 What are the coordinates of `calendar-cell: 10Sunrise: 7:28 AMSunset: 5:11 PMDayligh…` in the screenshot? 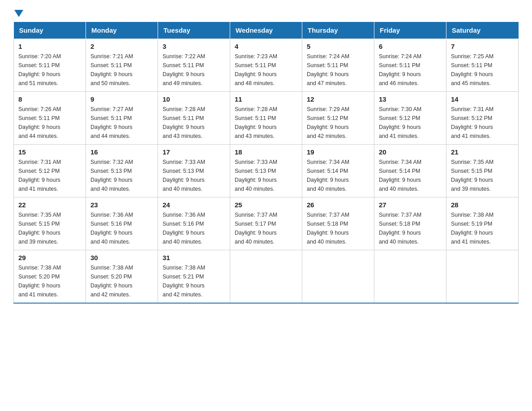 It's located at (194, 118).